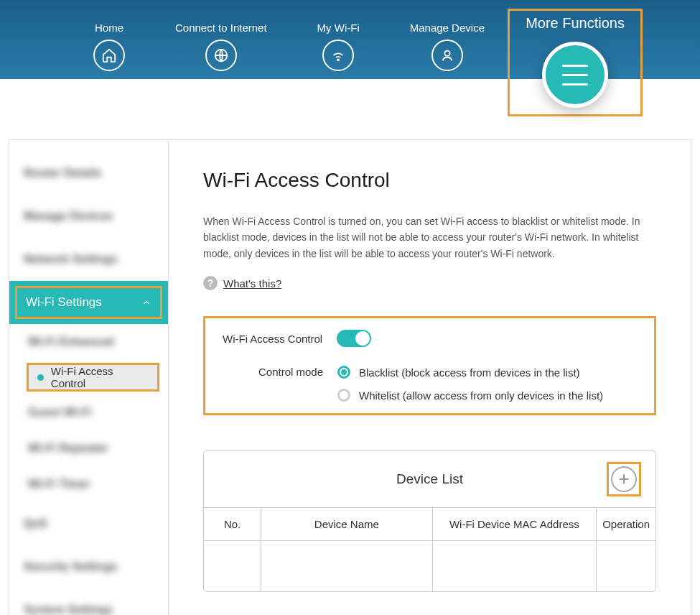 The height and width of the screenshot is (615, 700). I want to click on col-mac: Wi-Fi Device MAC Address, so click(514, 524).